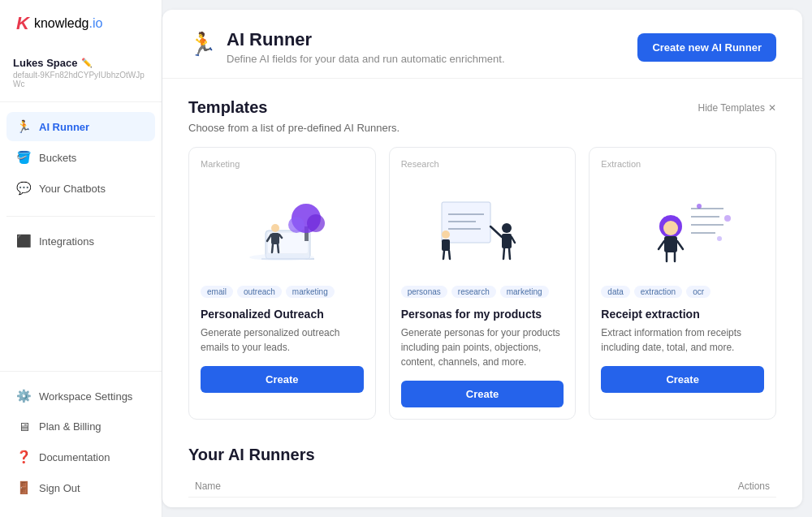 The height and width of the screenshot is (517, 812). What do you see at coordinates (81, 241) in the screenshot?
I see `sidebar-item-integrations: ⬛ Integrations` at bounding box center [81, 241].